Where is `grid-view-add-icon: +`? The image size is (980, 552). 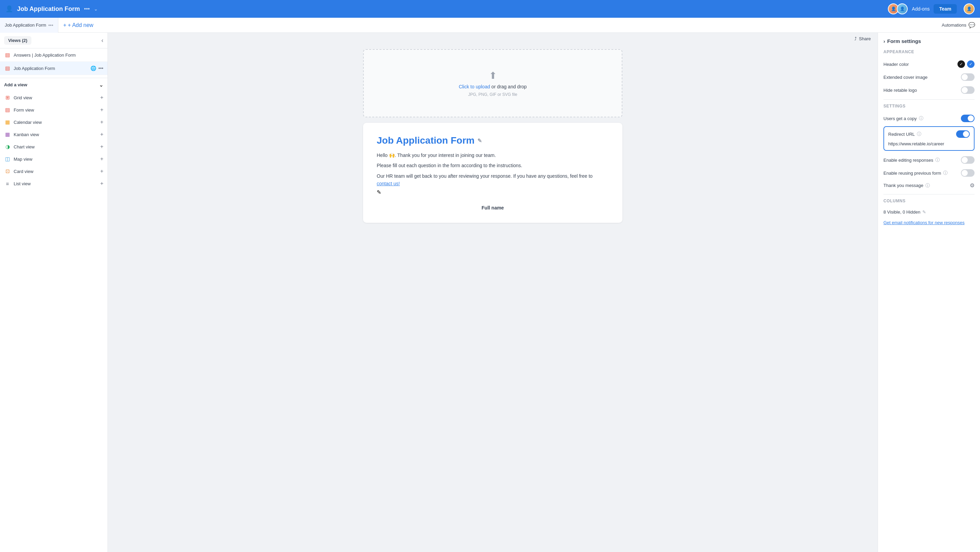 grid-view-add-icon: + is located at coordinates (102, 97).